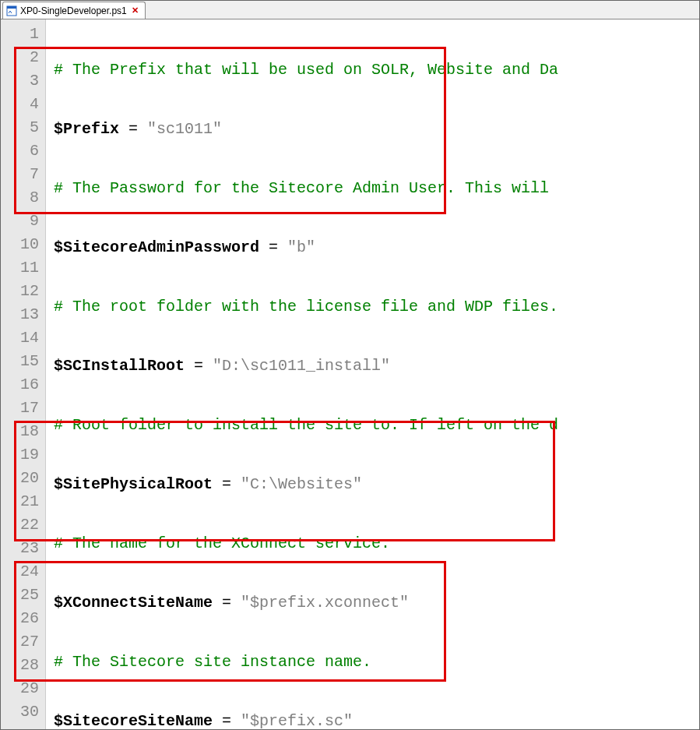 This screenshot has height=730, width=700. I want to click on tab-filename: XP0-SingleDeveloper.ps1, so click(73, 11).